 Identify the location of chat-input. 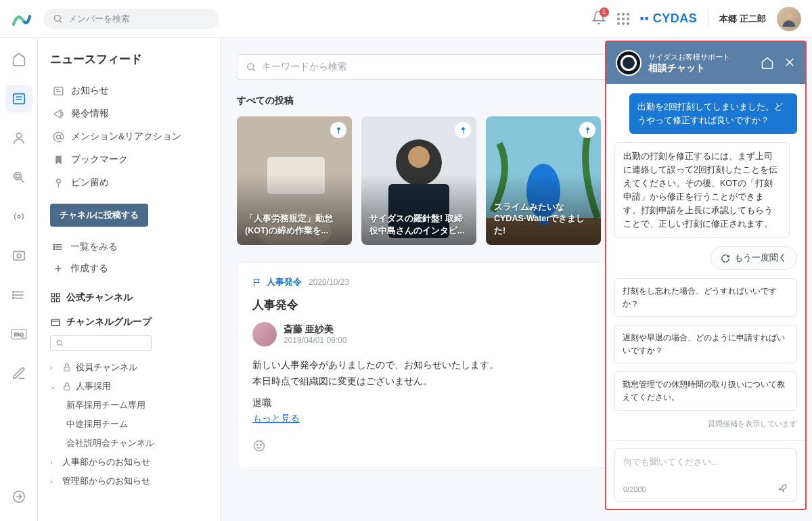
(706, 462).